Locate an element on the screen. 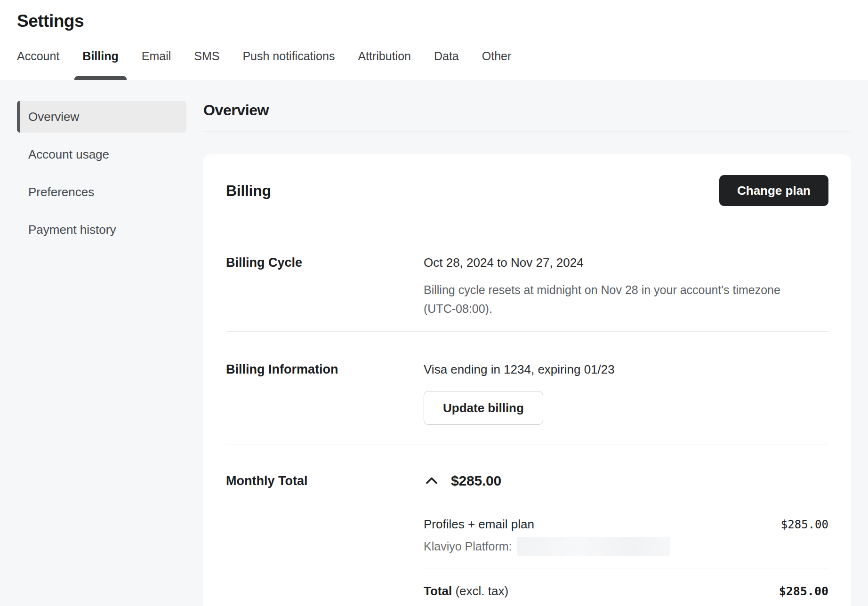  payment-method-value: Visa ending in 1234, expiring 01/23 is located at coordinates (626, 369).